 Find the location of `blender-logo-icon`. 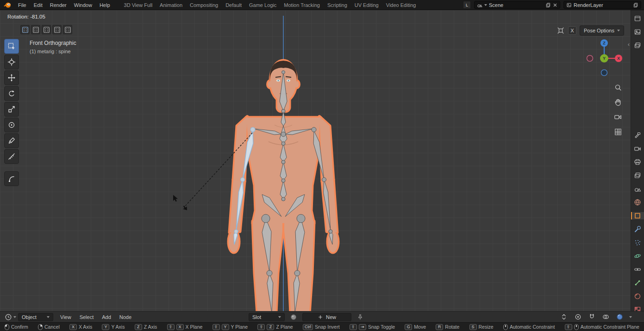

blender-logo-icon is located at coordinates (7, 5).